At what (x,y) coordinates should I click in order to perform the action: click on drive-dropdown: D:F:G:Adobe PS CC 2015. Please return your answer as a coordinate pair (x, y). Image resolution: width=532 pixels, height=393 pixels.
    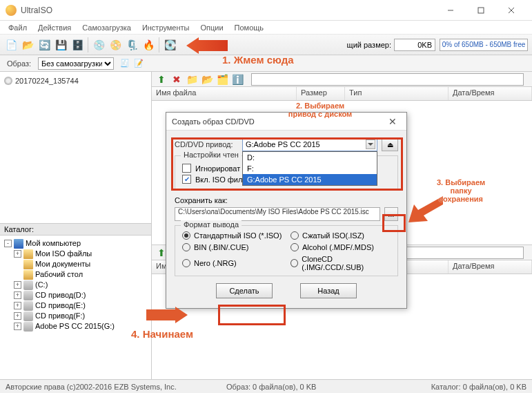
    Looking at the image, I should click on (310, 169).